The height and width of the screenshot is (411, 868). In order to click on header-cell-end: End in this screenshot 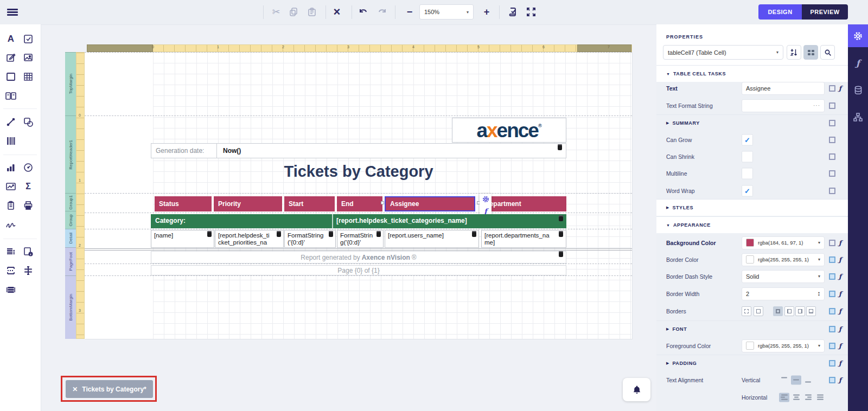, I will do `click(360, 204)`.